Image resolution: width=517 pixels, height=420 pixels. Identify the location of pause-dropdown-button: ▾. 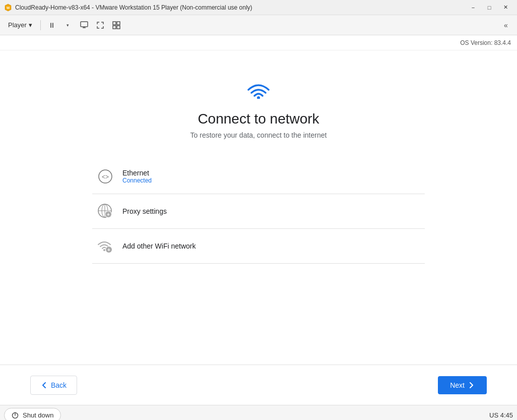
(68, 25).